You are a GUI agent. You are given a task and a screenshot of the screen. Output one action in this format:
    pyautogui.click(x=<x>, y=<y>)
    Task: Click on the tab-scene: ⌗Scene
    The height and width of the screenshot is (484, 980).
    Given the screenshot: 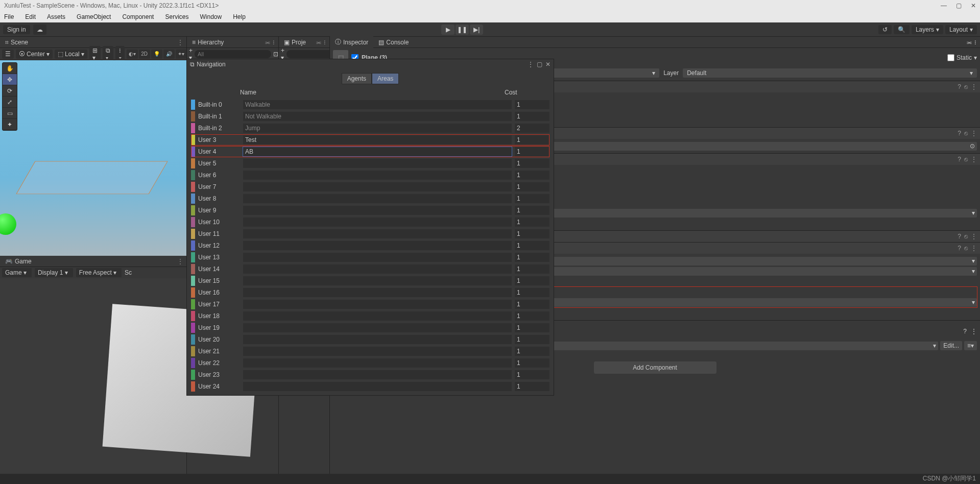 What is the action you would take?
    pyautogui.click(x=16, y=42)
    